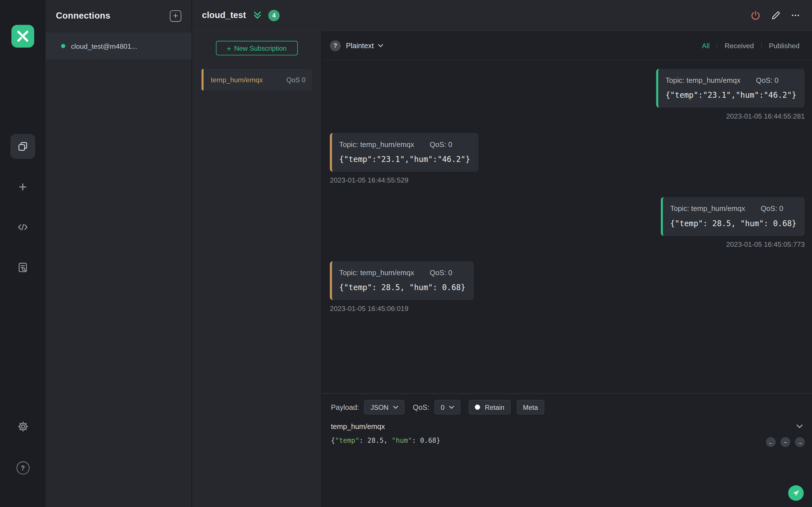  I want to click on retain-toggle: Retain, so click(490, 407).